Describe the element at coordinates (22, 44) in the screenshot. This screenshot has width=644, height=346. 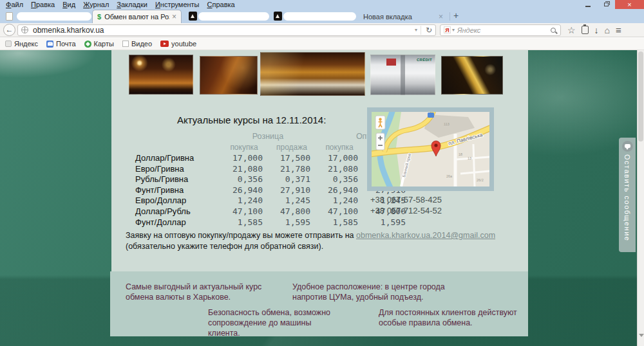
I see `bookmark-yandex: Яндекс` at that location.